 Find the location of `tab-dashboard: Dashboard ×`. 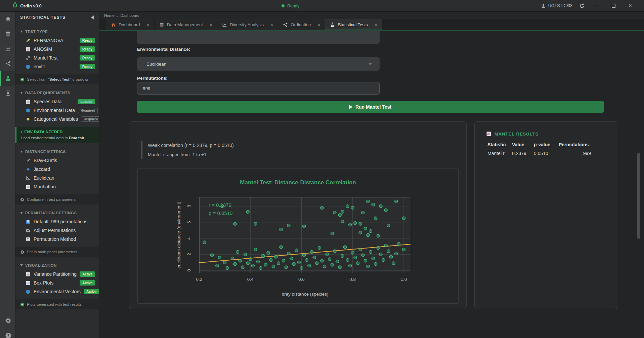

tab-dashboard: Dashboard × is located at coordinates (130, 25).